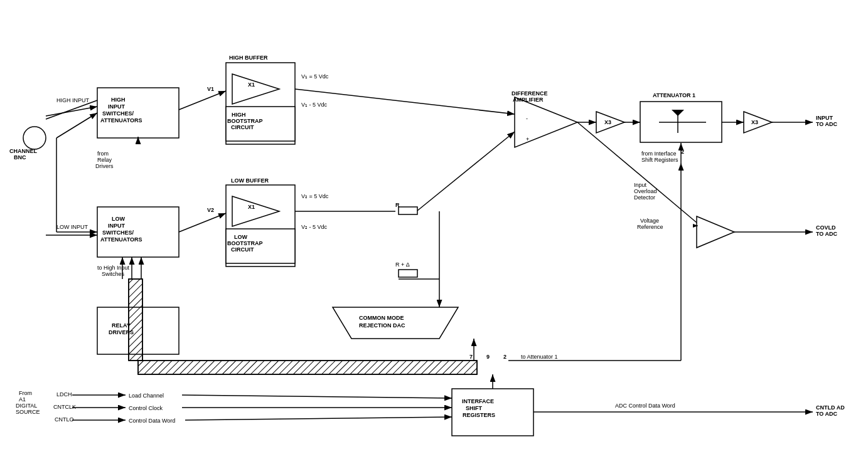 The width and height of the screenshot is (868, 464). What do you see at coordinates (118, 100) in the screenshot?
I see `high-input-switches-label: HIGH` at bounding box center [118, 100].